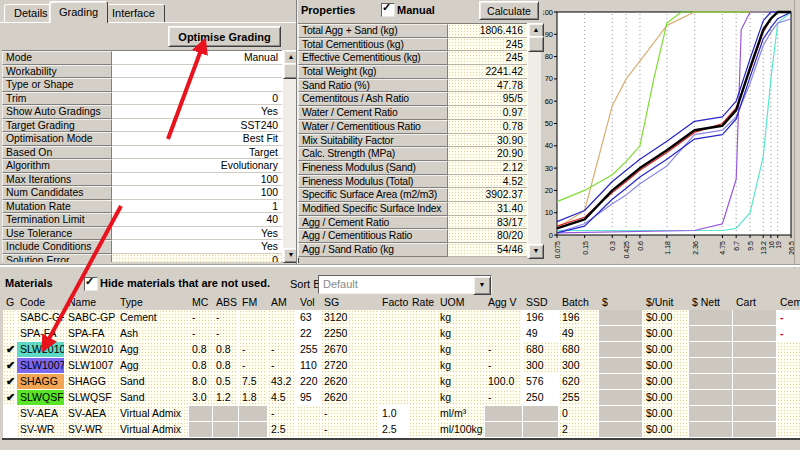  What do you see at coordinates (504, 398) in the screenshot?
I see `cell-aggv: -` at bounding box center [504, 398].